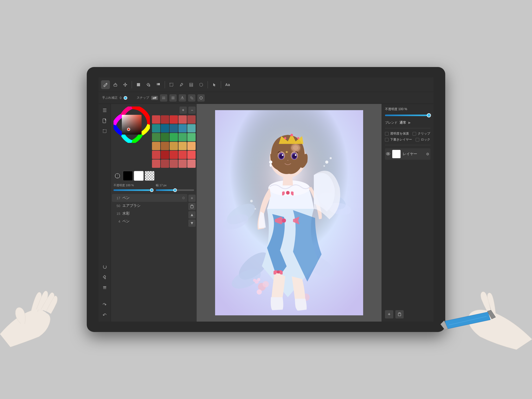  I want to click on width-slider, so click(175, 190).